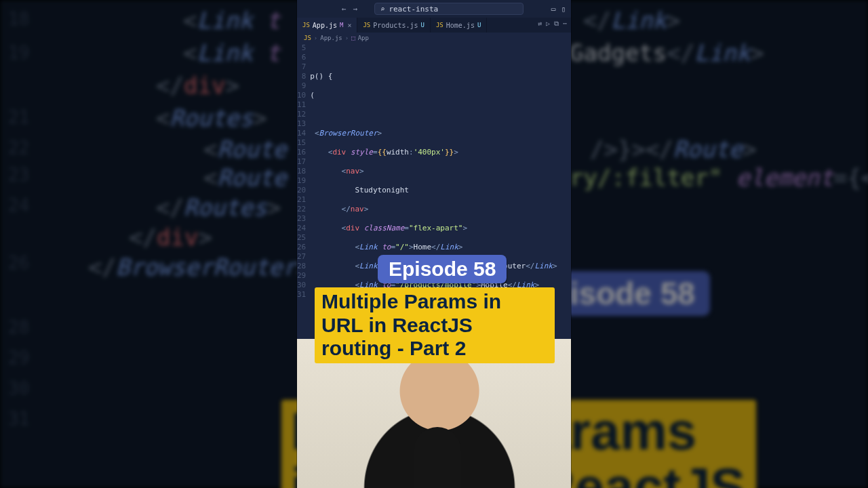  Describe the element at coordinates (435, 325) in the screenshot. I see `video-title: Multiple Params in URL in ReactJS routin…` at that location.